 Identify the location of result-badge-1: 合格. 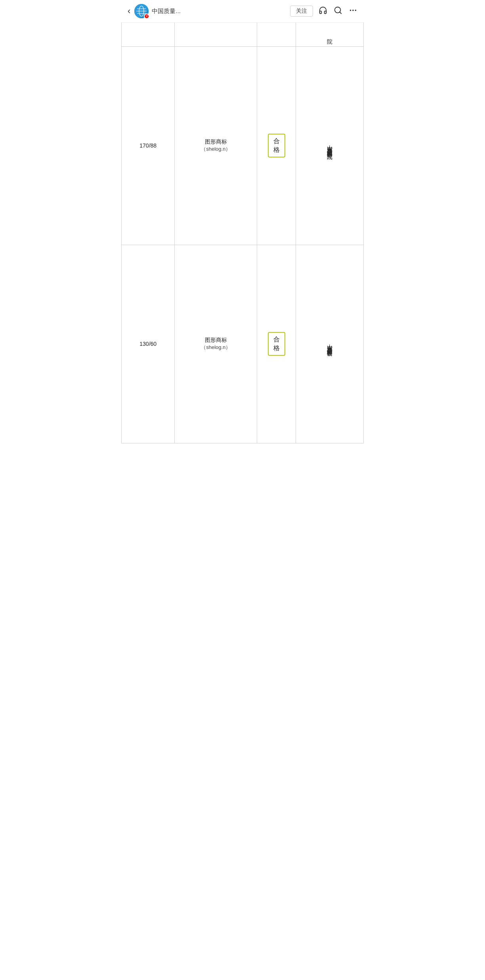
(277, 146).